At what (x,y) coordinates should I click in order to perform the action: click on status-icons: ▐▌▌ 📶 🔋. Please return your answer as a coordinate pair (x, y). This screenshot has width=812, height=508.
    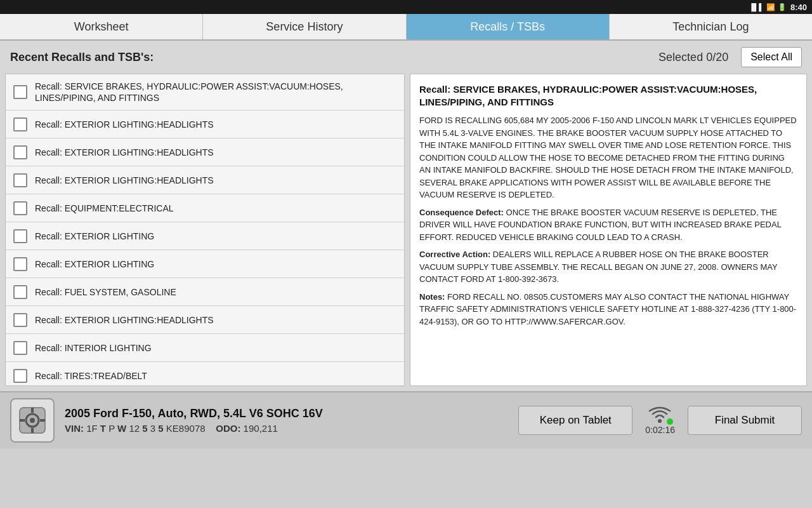
    Looking at the image, I should click on (768, 8).